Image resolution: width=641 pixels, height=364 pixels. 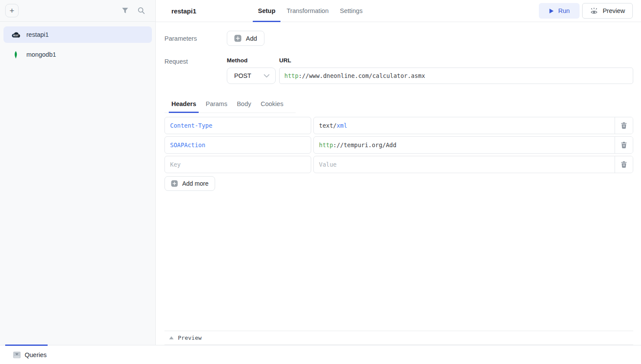 What do you see at coordinates (38, 35) in the screenshot?
I see `sidebar-item-label: restapi1` at bounding box center [38, 35].